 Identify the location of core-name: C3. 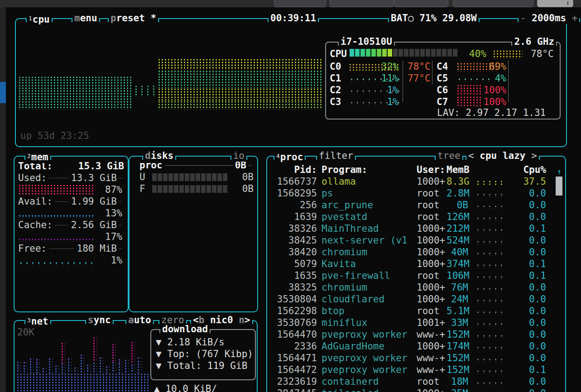
(335, 102).